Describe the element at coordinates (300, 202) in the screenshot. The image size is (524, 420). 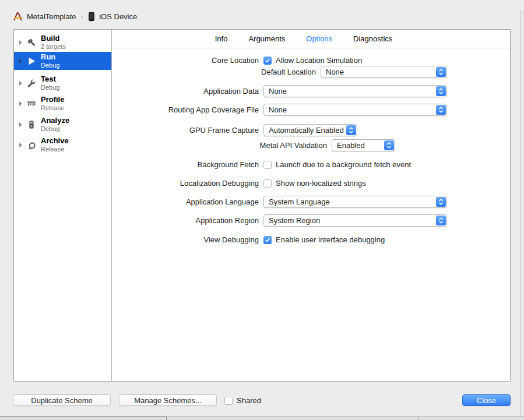
I see `popup-value: System Language` at that location.